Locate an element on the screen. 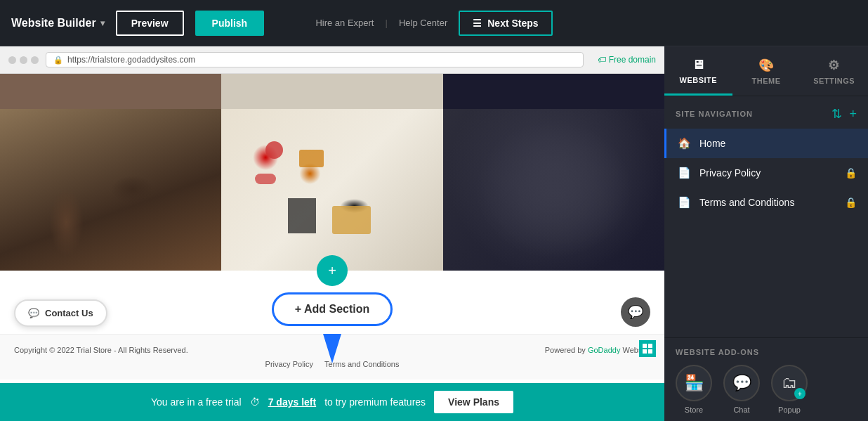 The height and width of the screenshot is (421, 868). lock-icon: 🔒 is located at coordinates (58, 60).